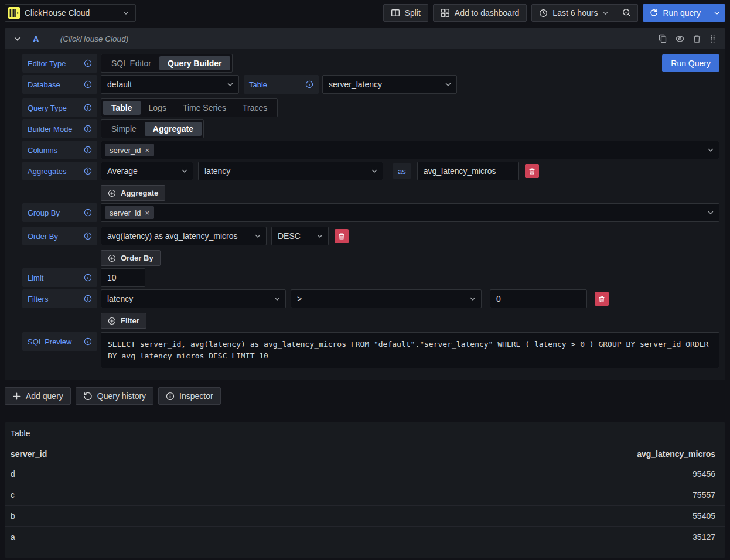  I want to click on query-type-traces: Traces, so click(255, 108).